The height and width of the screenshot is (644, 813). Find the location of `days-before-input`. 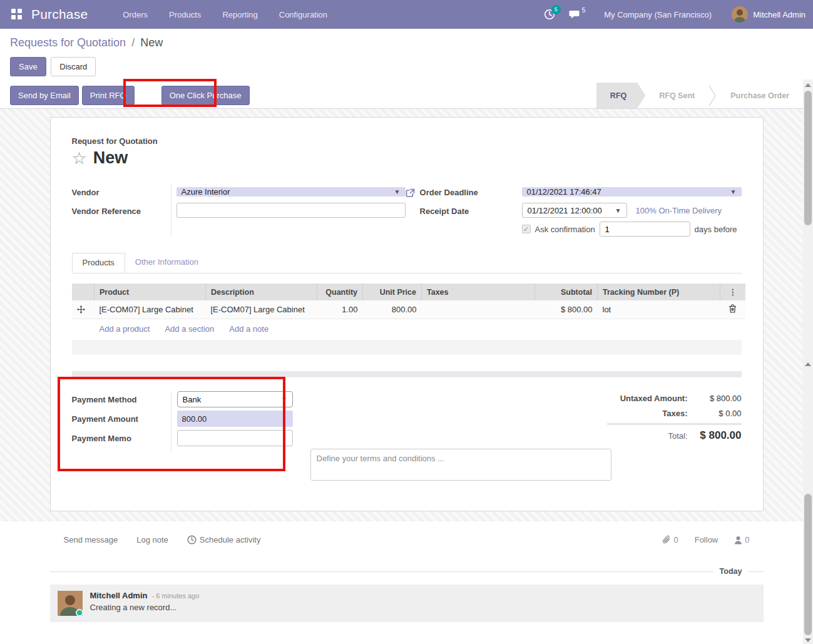

days-before-input is located at coordinates (645, 229).